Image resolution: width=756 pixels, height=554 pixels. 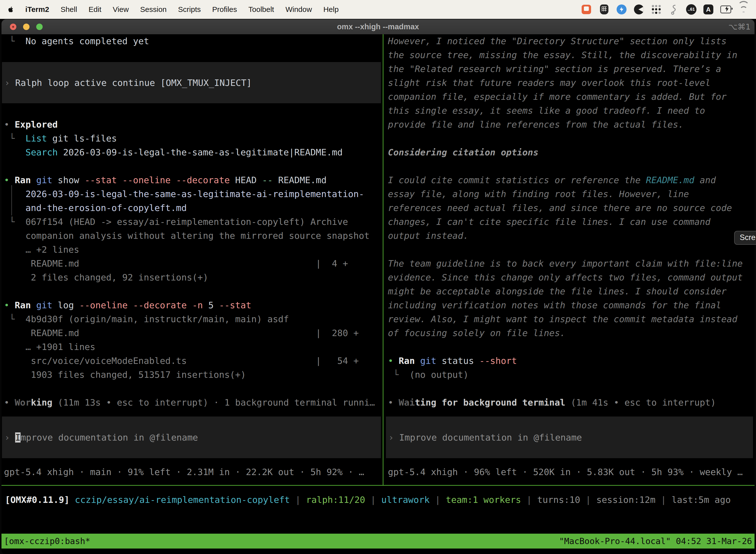 I want to click on reasoning-line: However, I noticed the "Directory Struct…, so click(x=571, y=41).